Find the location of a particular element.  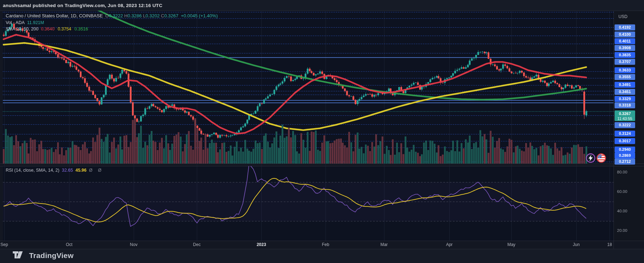

ohlc-letter: O is located at coordinates (107, 16).